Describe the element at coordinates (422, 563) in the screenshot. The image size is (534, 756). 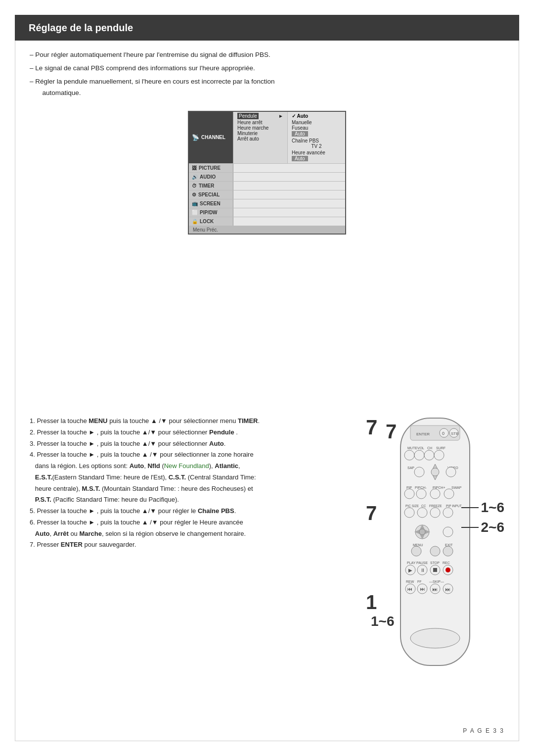
I see `svg-text: PAUSE` at that location.